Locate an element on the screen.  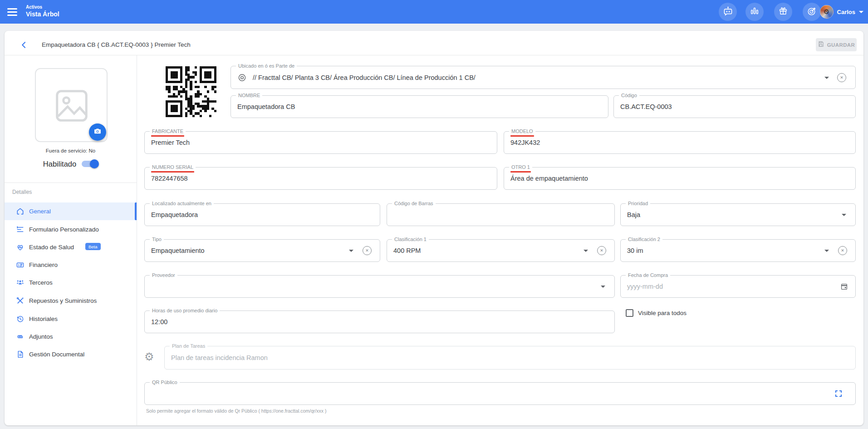
home-icon is located at coordinates (20, 212).